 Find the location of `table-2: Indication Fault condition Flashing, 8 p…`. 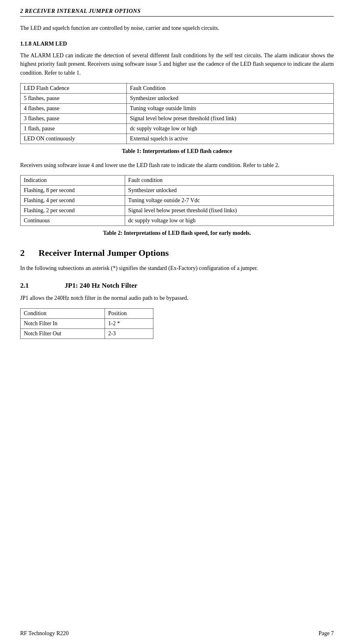

table-2: Indication Fault condition Flashing, 8 p… is located at coordinates (177, 201).